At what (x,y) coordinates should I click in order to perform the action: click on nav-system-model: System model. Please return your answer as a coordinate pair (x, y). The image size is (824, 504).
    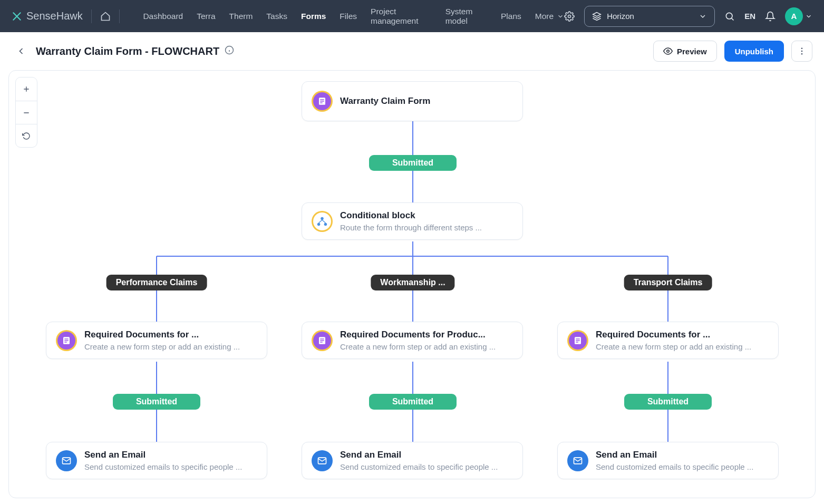
    Looking at the image, I should click on (466, 16).